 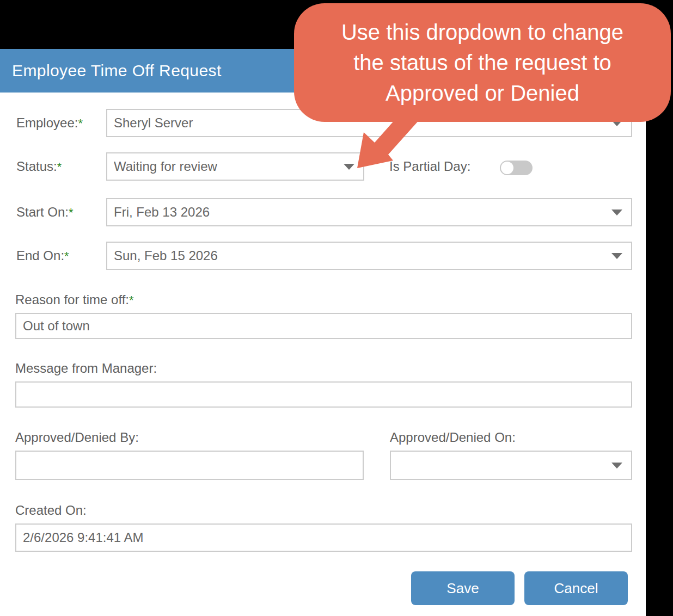 I want to click on guide-tooltip: Use this dropdown to change the status o…, so click(x=482, y=63).